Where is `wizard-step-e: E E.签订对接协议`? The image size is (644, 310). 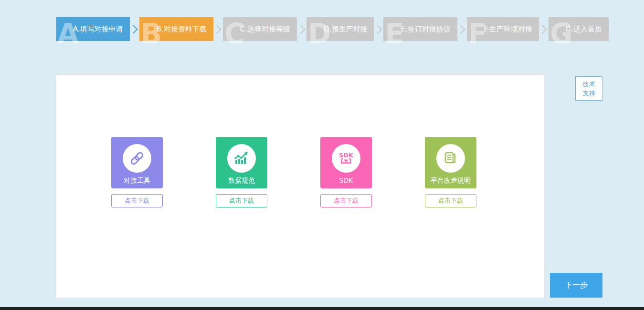 wizard-step-e: E E.签订对接协议 is located at coordinates (420, 29).